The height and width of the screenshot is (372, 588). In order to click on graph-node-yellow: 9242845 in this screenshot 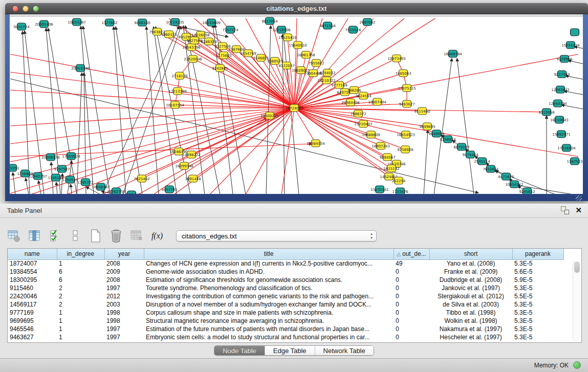, I will do `click(220, 68)`.